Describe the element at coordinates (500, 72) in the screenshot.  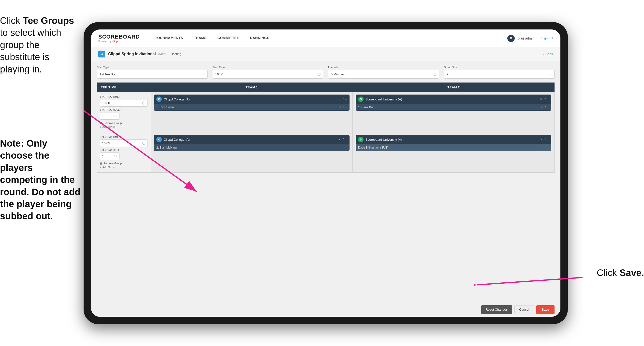
I see `group-size-field: Group Size 2 ⌃⌄` at that location.